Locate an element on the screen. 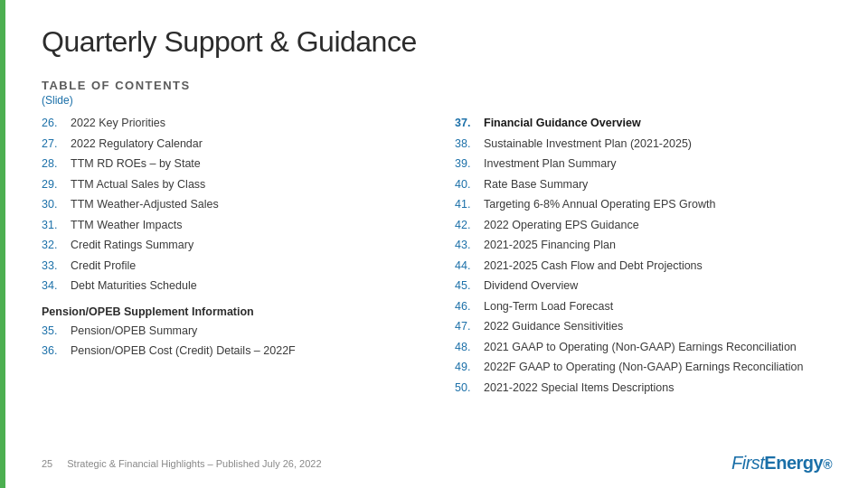 The image size is (868, 488). list-item: 33. Credit Profile is located at coordinates (230, 267).